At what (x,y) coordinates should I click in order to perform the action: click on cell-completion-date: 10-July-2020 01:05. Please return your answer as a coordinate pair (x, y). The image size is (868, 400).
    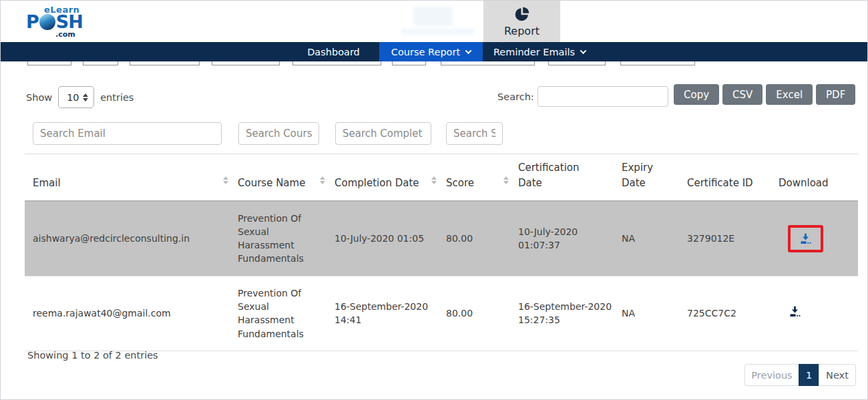
    Looking at the image, I should click on (390, 239).